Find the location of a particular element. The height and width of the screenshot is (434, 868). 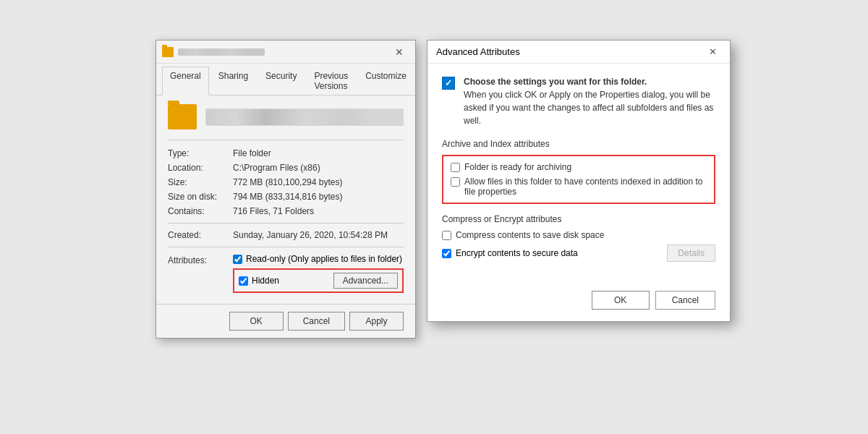

choose-settings-row: Choose the settings you want for this fo… is located at coordinates (579, 101).